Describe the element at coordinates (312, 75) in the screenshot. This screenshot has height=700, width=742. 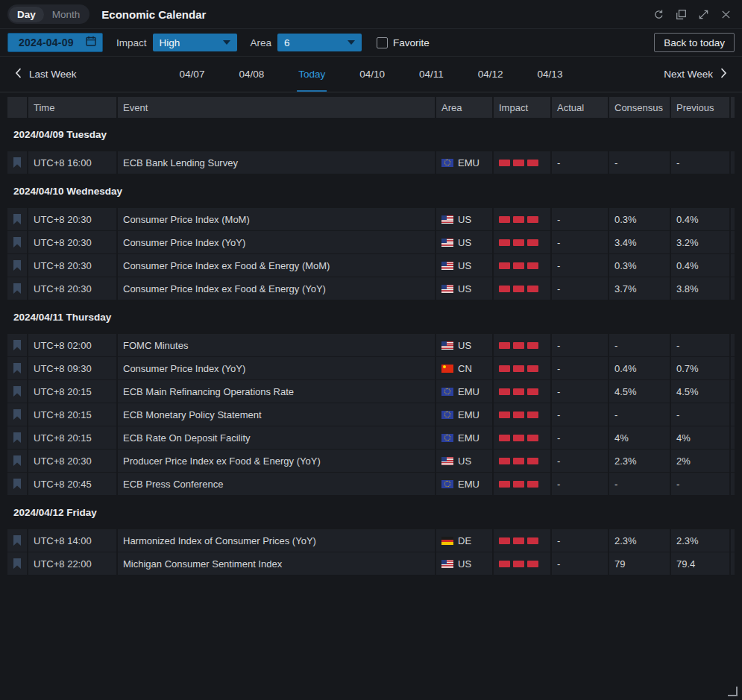
I see `week-day-tab-today: Today` at that location.